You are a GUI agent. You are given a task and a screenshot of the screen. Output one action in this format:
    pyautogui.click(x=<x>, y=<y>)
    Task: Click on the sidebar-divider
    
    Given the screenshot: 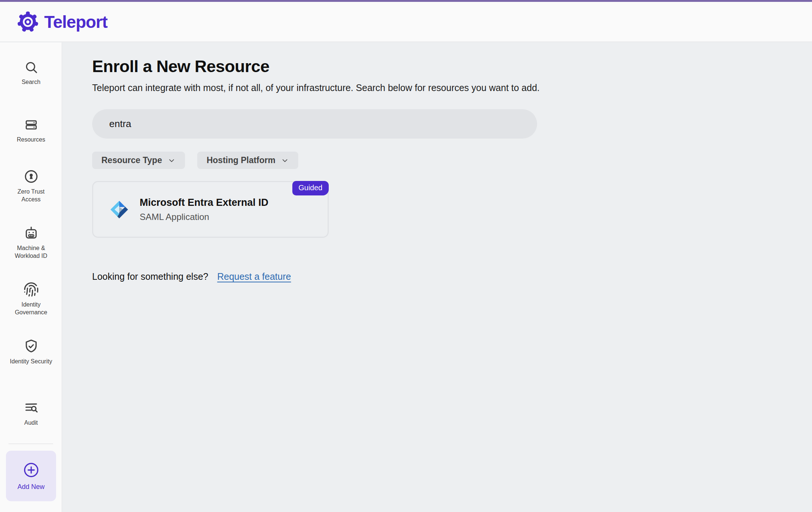 What is the action you would take?
    pyautogui.click(x=31, y=444)
    